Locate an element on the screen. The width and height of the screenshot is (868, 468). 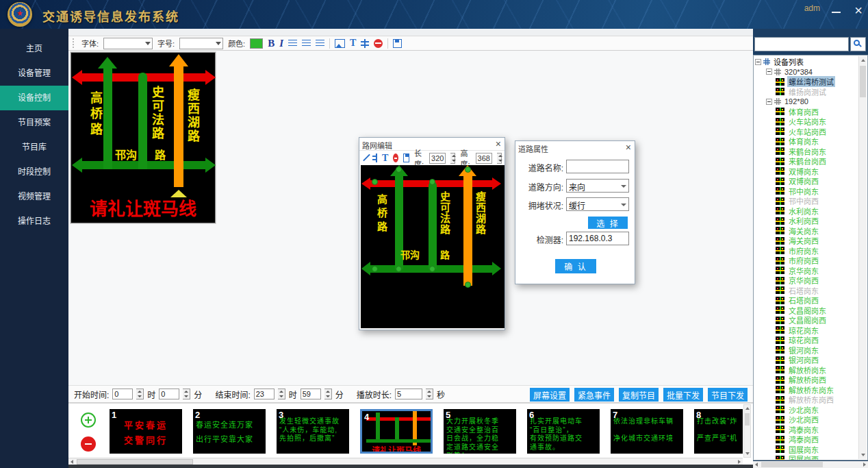
device-item: 邗中岗东 is located at coordinates (807, 192).